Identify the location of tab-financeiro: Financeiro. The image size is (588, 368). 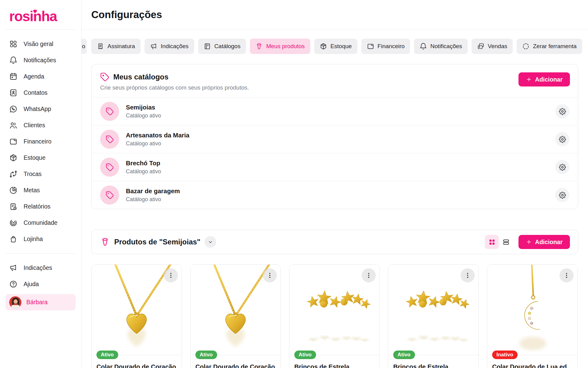
(386, 46).